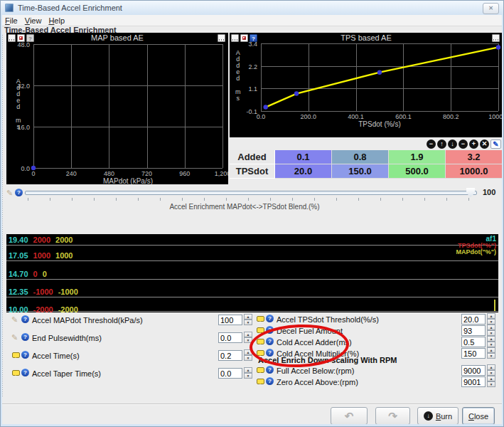 This screenshot has height=427, width=504. What do you see at coordinates (260, 353) in the screenshot?
I see `comment-bubble-icon` at bounding box center [260, 353].